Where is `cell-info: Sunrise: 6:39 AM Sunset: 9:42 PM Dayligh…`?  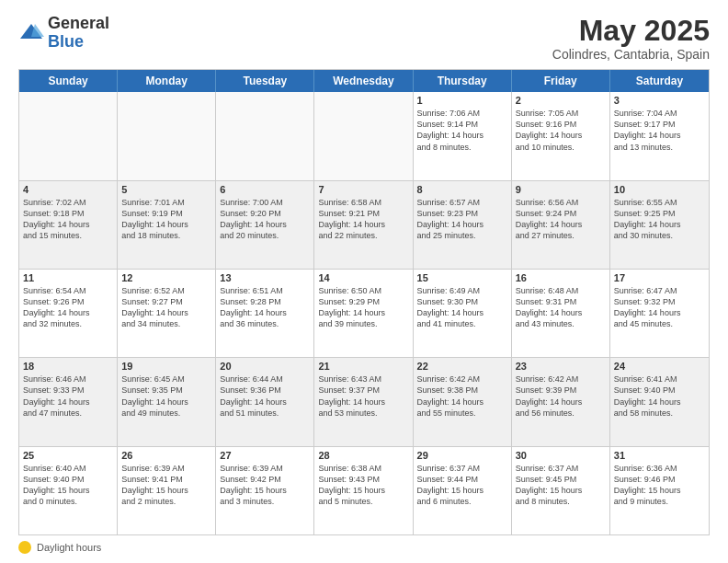 cell-info: Sunrise: 6:39 AM Sunset: 9:42 PM Dayligh… is located at coordinates (265, 486).